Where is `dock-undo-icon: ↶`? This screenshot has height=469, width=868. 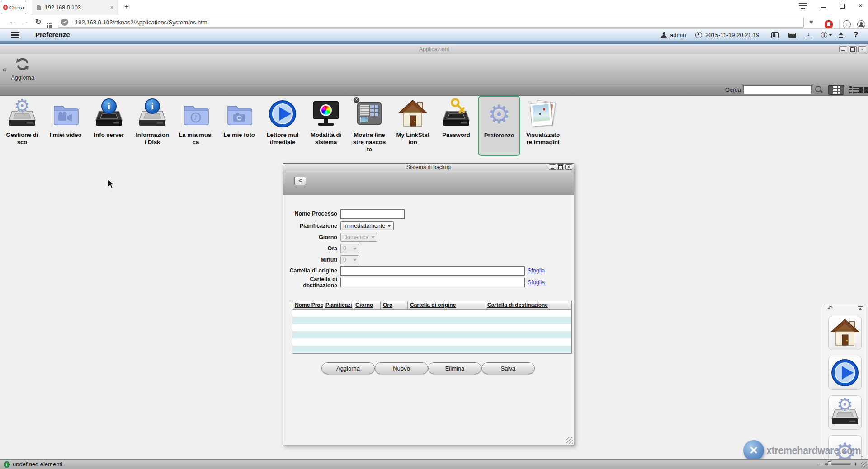 dock-undo-icon: ↶ is located at coordinates (830, 308).